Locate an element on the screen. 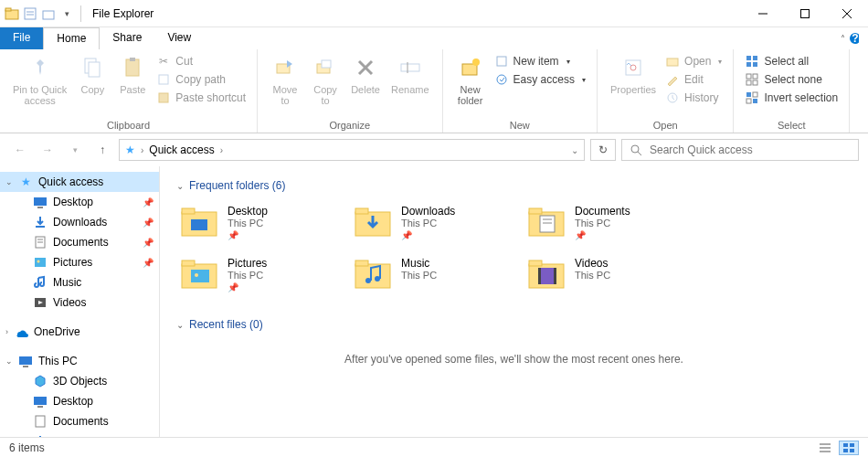 Image resolution: width=868 pixels, height=457 pixels. newfolder-icon is located at coordinates (471, 68).